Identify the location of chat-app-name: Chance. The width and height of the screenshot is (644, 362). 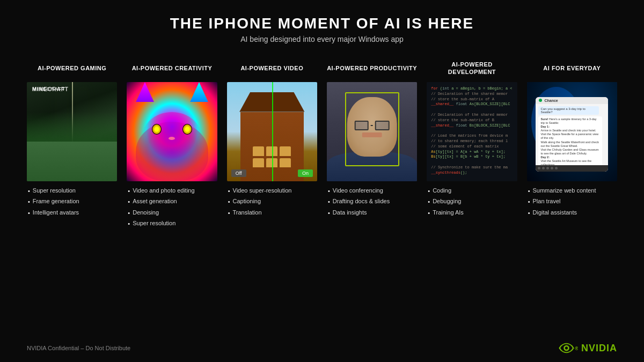
(551, 101).